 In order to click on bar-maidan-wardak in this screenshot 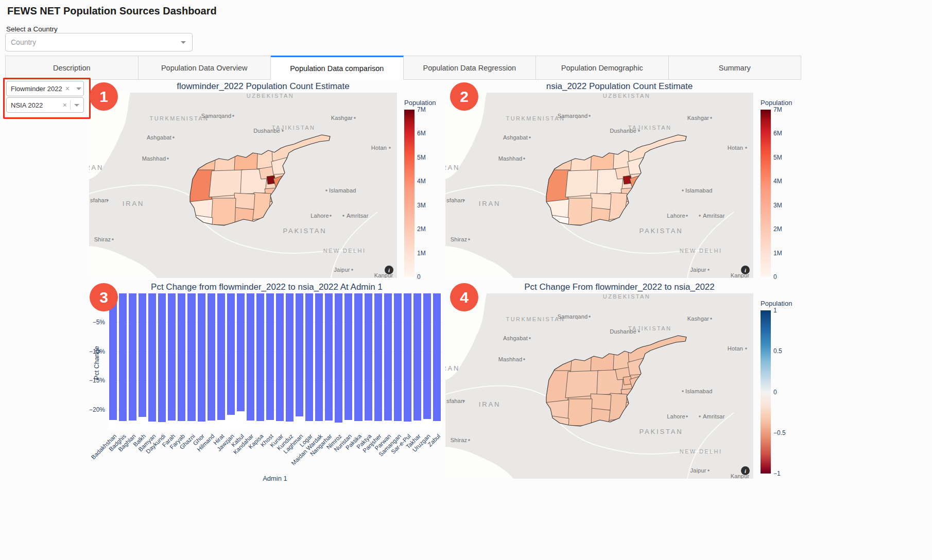, I will do `click(319, 357)`.